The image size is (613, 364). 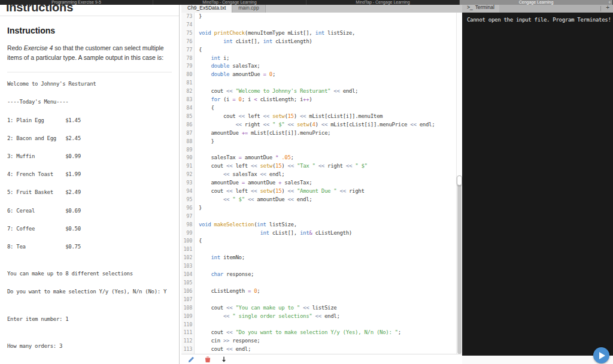 What do you see at coordinates (198, 208) in the screenshot?
I see `code-text: }` at bounding box center [198, 208].